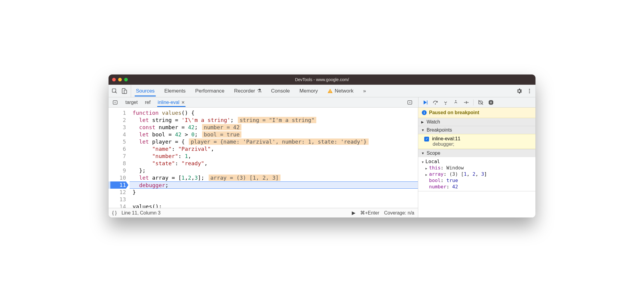  I want to click on coverage-status: Coverage: n/a, so click(399, 213).